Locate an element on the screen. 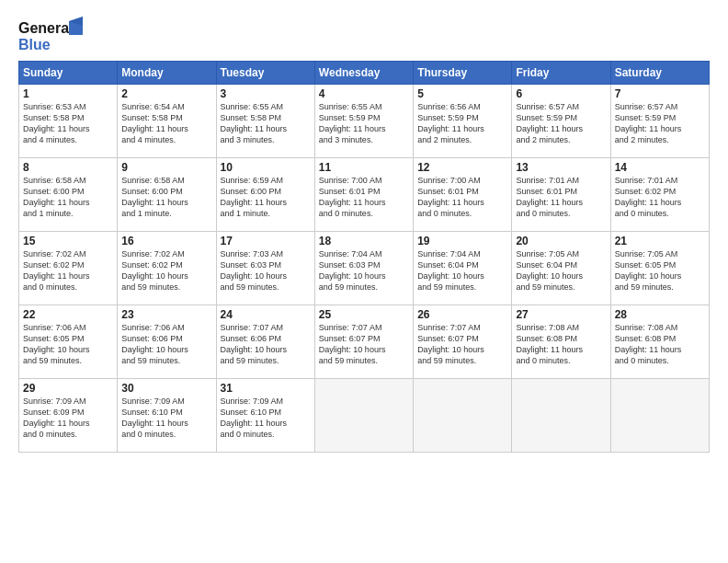  day-info-9: Sunrise: 6:58 AM Sunset: 6:00 PM Dayligh… is located at coordinates (166, 197).